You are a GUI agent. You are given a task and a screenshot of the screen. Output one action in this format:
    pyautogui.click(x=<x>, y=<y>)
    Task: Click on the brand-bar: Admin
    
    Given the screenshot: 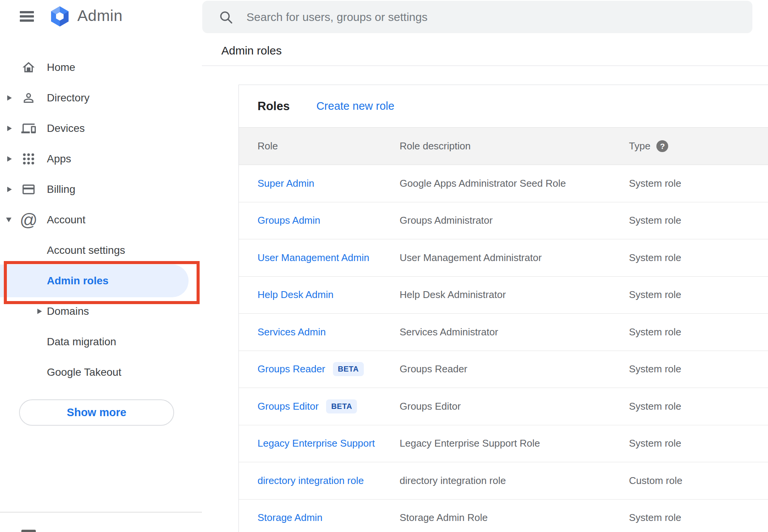 What is the action you would take?
    pyautogui.click(x=101, y=17)
    